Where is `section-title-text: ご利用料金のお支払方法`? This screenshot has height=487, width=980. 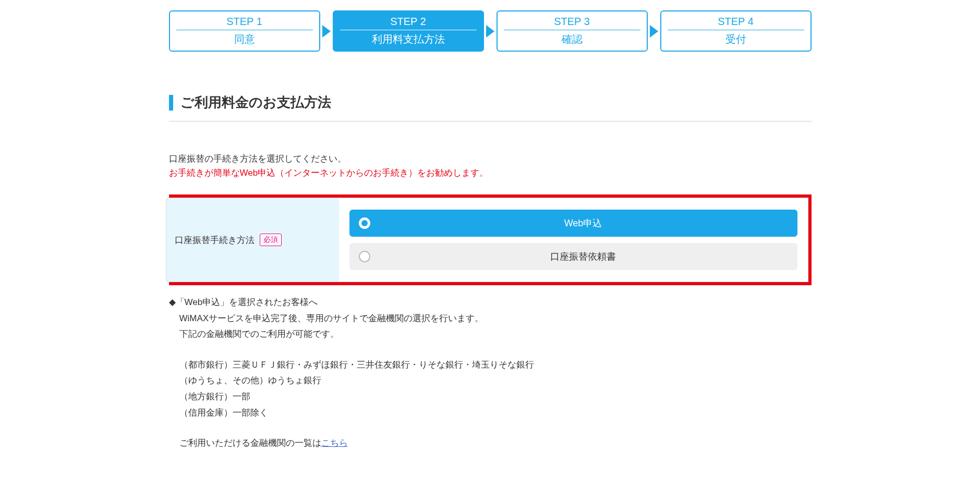
section-title-text: ご利用料金のお支払方法 is located at coordinates (256, 102).